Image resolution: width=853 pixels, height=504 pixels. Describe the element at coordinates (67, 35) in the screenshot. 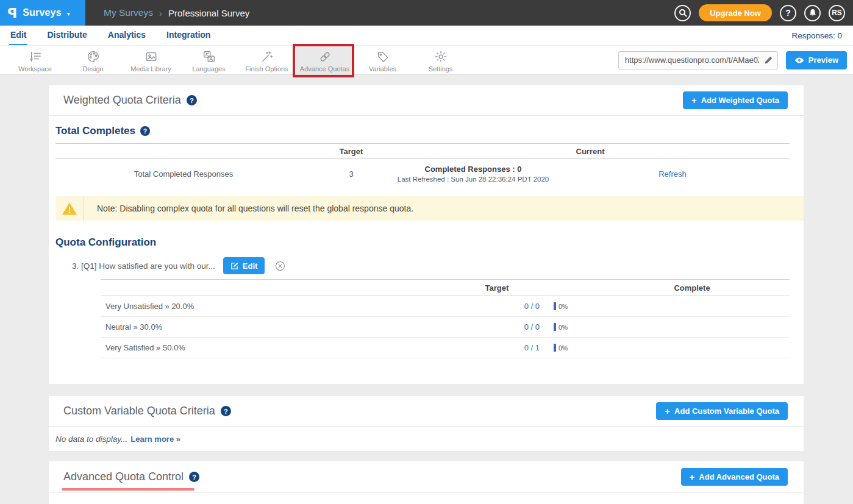

I see `tab-distribute: Distribute` at that location.